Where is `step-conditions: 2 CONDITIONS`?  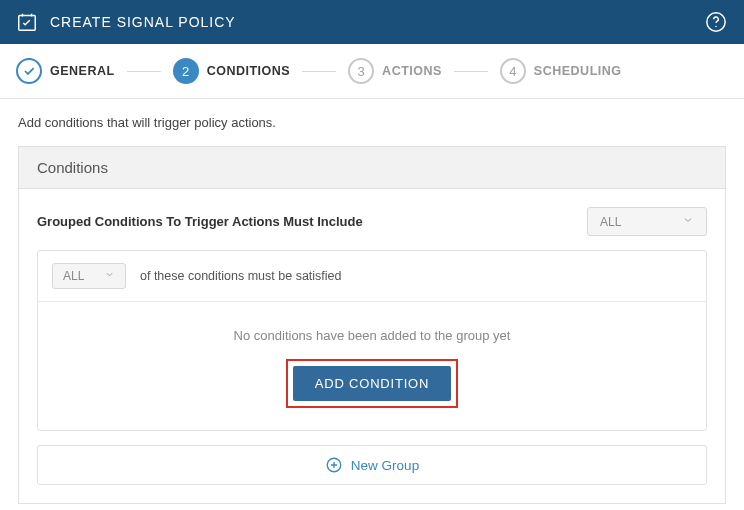 step-conditions: 2 CONDITIONS is located at coordinates (232, 71).